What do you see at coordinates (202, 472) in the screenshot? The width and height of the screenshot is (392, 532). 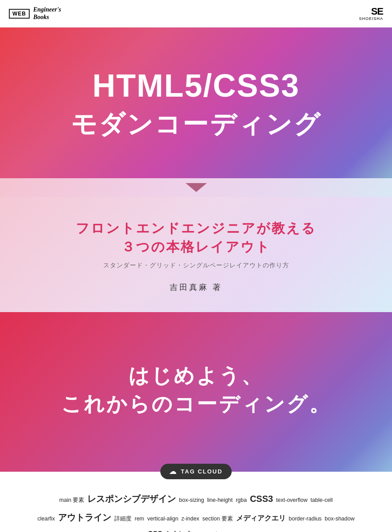 I see `tagcloud-label: TAG CLOUD` at bounding box center [202, 472].